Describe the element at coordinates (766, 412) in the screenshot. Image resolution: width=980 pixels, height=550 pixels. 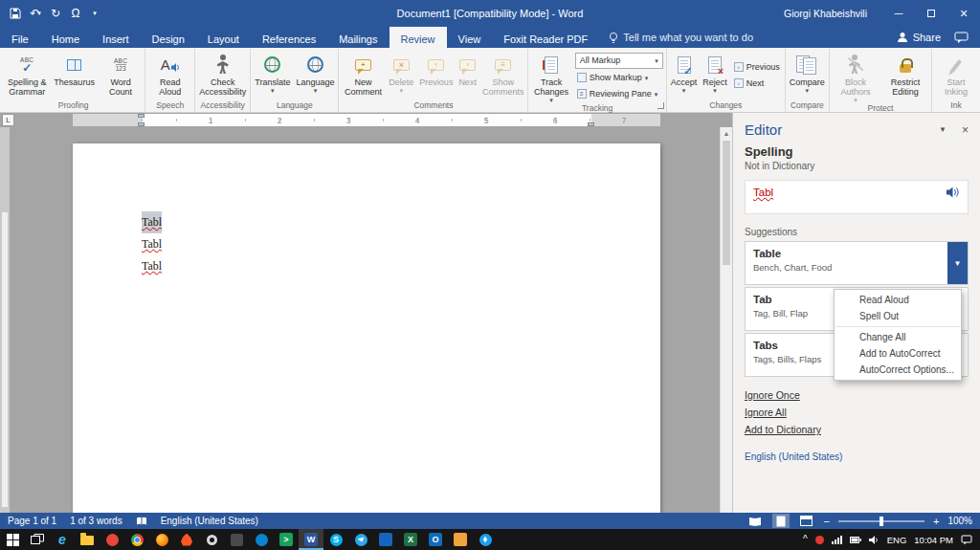
I see `ignore-all-link: Ignore All` at that location.